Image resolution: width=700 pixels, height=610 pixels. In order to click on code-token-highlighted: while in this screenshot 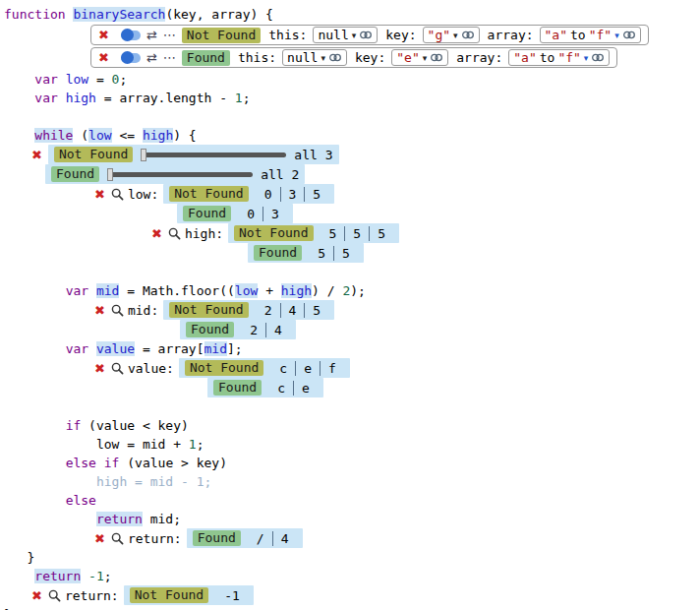, I will do `click(53, 136)`.